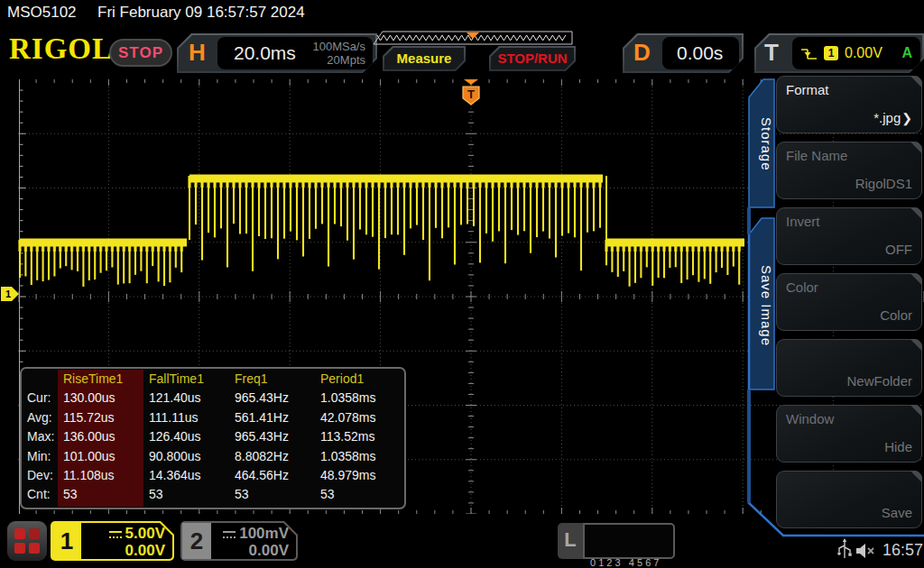  I want to click on sidebar-tab-save-image: Save Image, so click(762, 306).